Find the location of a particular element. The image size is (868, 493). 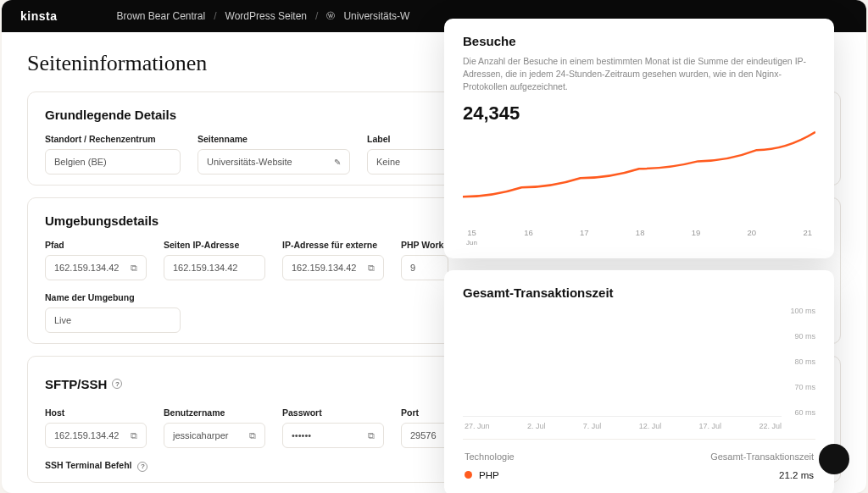

trans-row-php: PHP 21.2 ms is located at coordinates (639, 475).